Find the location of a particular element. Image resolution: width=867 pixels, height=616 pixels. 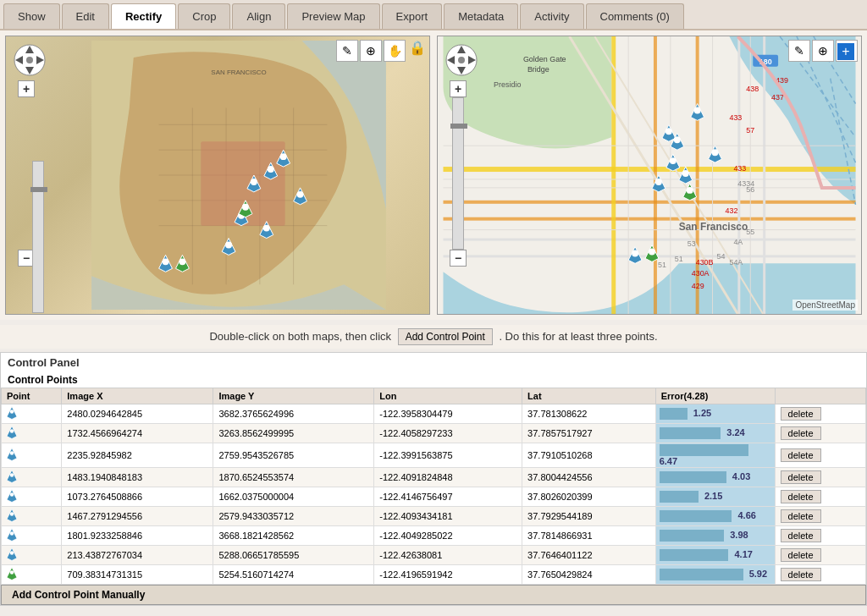

instruction-bar: Double-click on both maps, then click Ad… is located at coordinates (434, 337).